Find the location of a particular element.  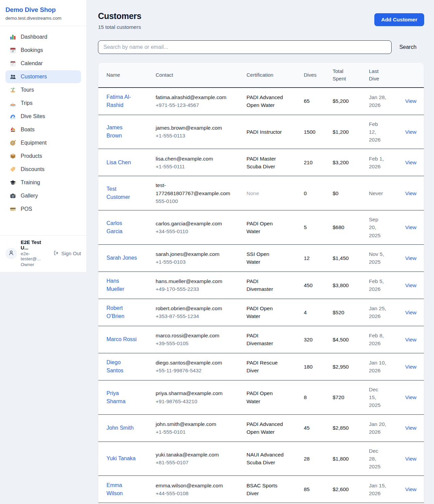

brand-name: Demo Dive Shop is located at coordinates (43, 10).